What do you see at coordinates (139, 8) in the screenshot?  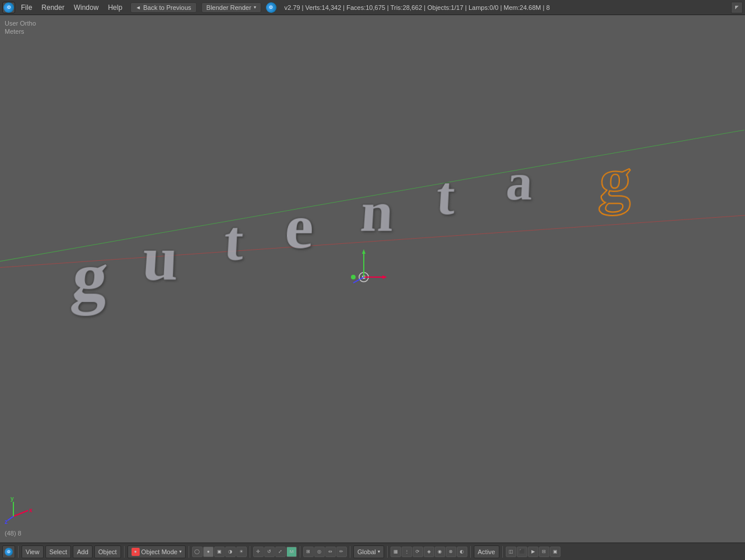 I see `back-arrow-icon: ◄` at bounding box center [139, 8].